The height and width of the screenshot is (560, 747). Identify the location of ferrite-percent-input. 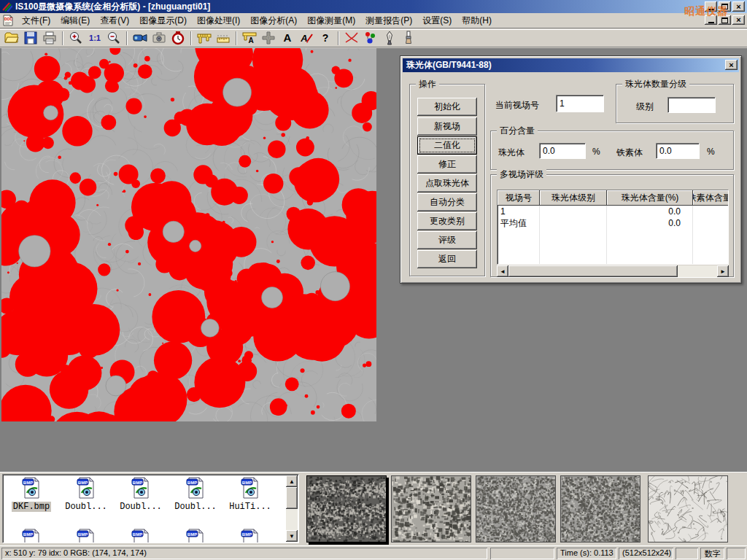
(678, 151).